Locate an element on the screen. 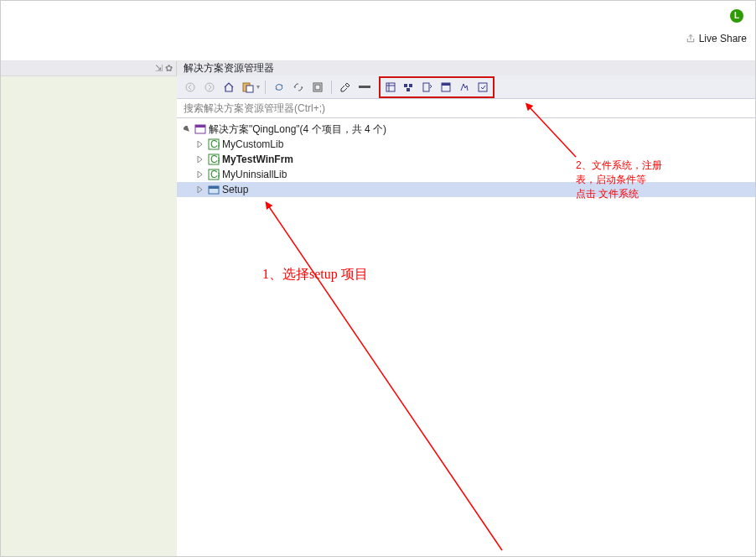 This screenshot has width=756, height=557. setup-editors-highlight is located at coordinates (437, 87).